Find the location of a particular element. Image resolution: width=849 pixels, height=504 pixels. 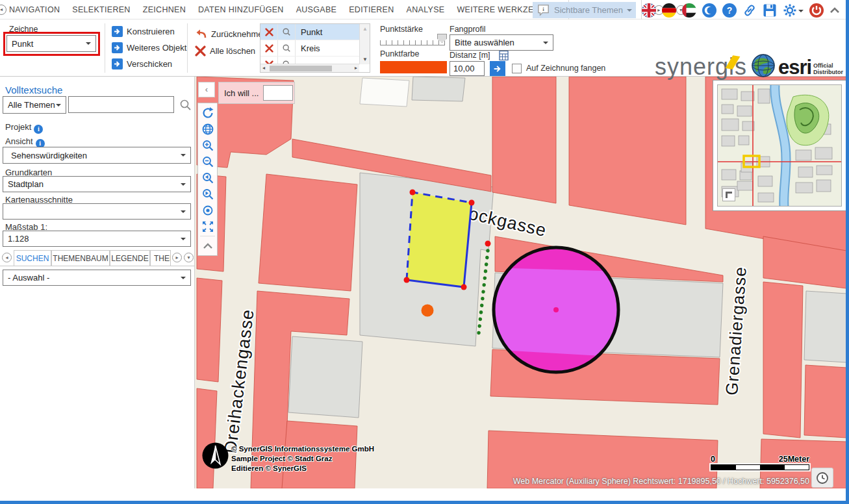

tab-editieren: EDITIEREN is located at coordinates (372, 10).